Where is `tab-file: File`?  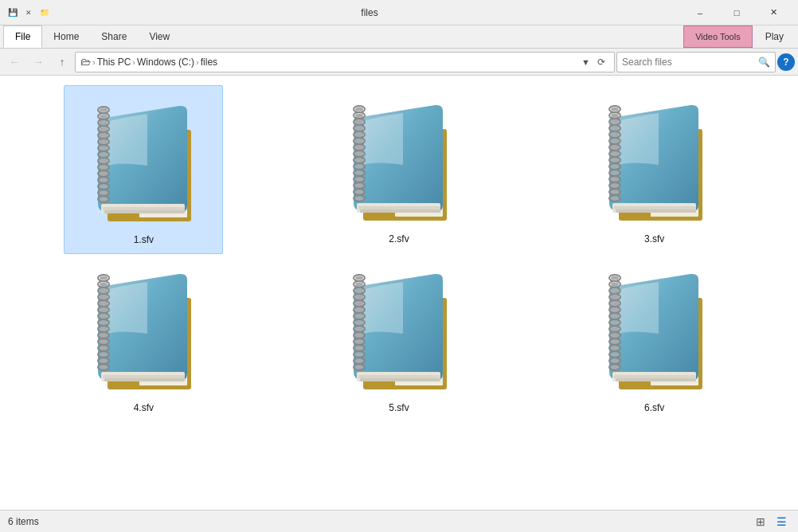 tab-file: File is located at coordinates (22, 37).